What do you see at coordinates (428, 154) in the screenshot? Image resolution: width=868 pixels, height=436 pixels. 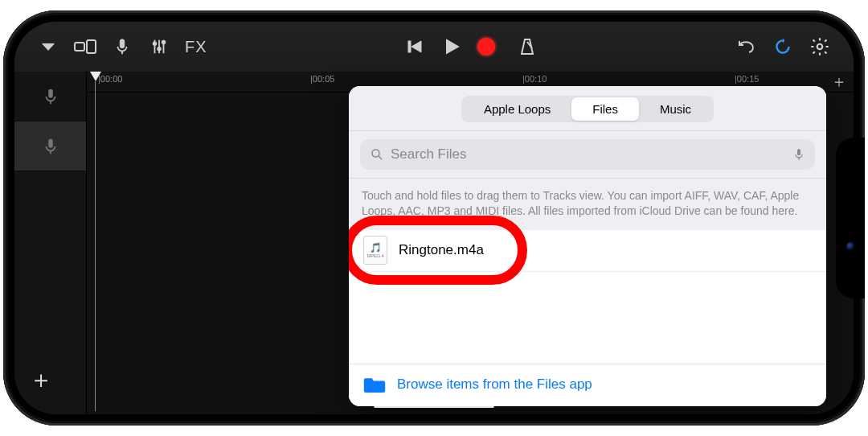 I see `search-placeholder: Search Files` at bounding box center [428, 154].